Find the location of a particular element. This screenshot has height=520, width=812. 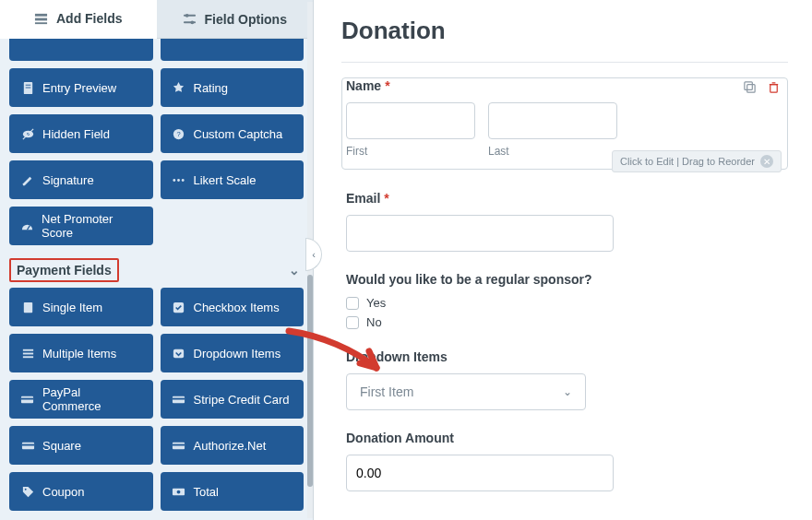

edit-hint: Click to Edit | Drag to Reorder ✕ is located at coordinates (697, 161).